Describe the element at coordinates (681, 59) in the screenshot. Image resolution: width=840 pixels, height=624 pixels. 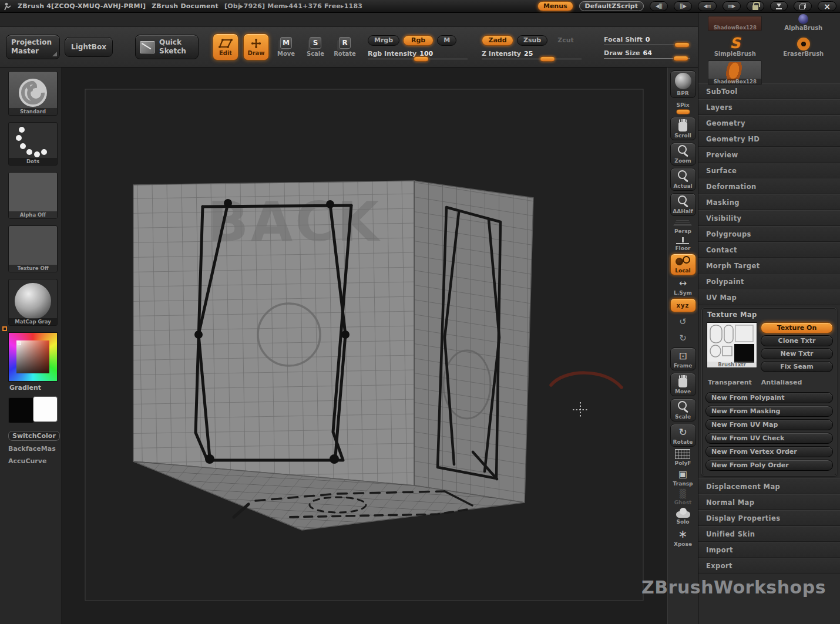
I see `draw-size-handle` at that location.